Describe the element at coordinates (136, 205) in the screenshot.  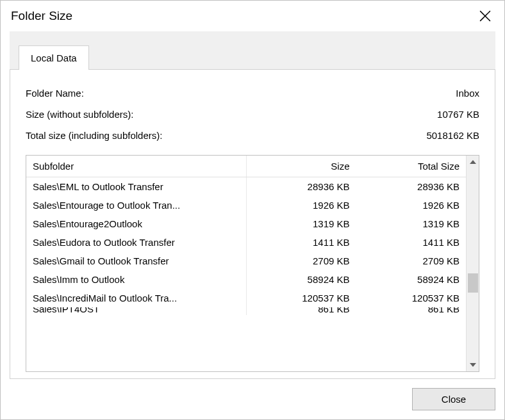
I see `cell-subfolder: Sales\Entourage to Outlook Tran...` at that location.